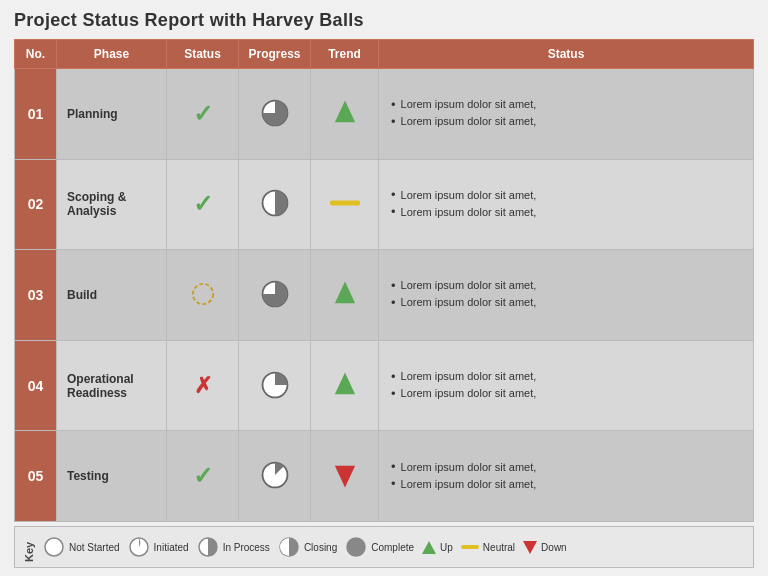 This screenshot has width=768, height=576. I want to click on col-header-phase: Phase, so click(112, 54).